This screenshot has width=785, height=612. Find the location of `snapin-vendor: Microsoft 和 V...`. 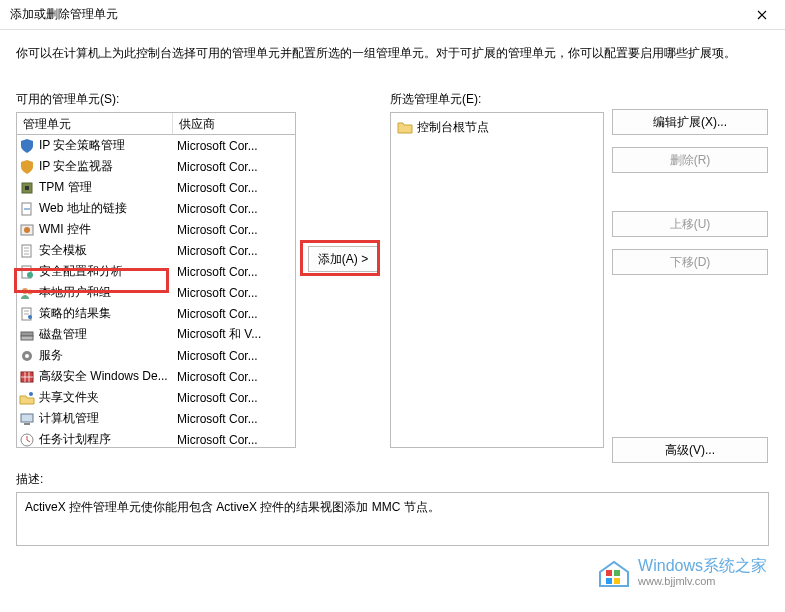

snapin-vendor: Microsoft 和 V... is located at coordinates (234, 334).